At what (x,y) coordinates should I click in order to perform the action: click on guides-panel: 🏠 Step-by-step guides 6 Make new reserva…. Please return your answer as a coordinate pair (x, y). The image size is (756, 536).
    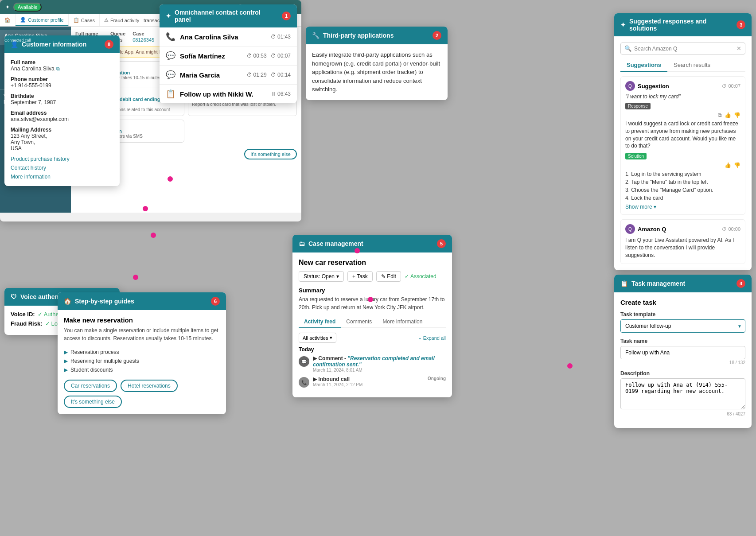
    Looking at the image, I should click on (142, 353).